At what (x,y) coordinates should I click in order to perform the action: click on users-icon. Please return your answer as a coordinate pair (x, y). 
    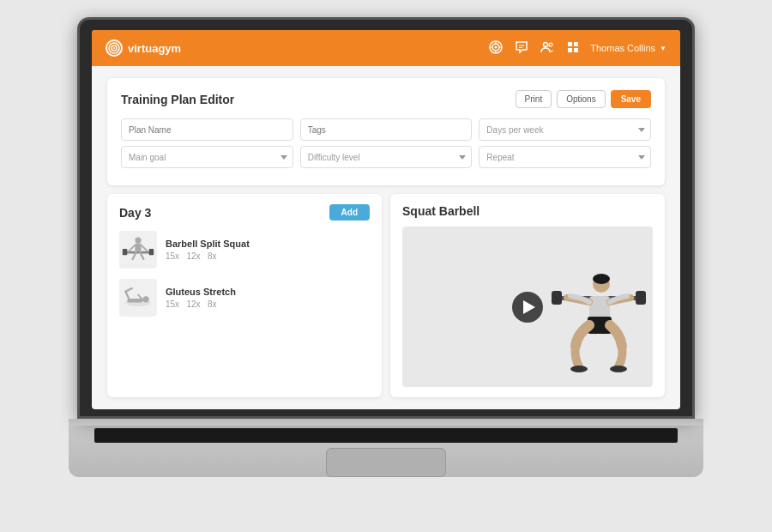
    Looking at the image, I should click on (547, 48).